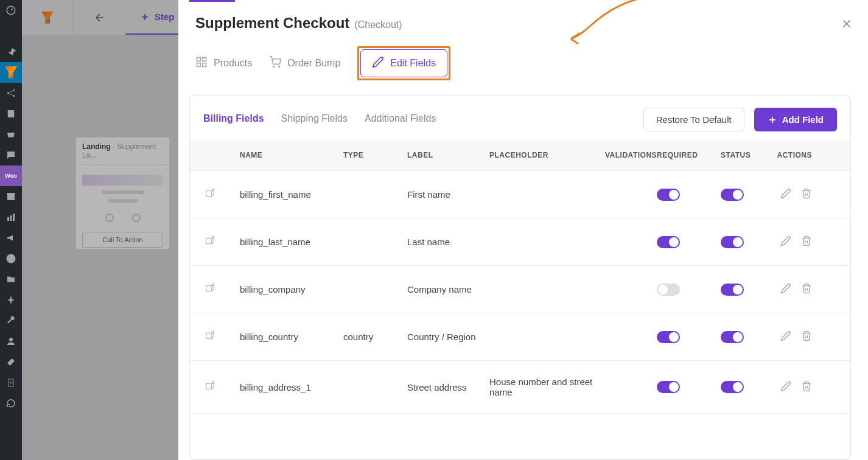 This screenshot has width=868, height=460. I want to click on tab-edit-fields: Edit Fields, so click(404, 63).